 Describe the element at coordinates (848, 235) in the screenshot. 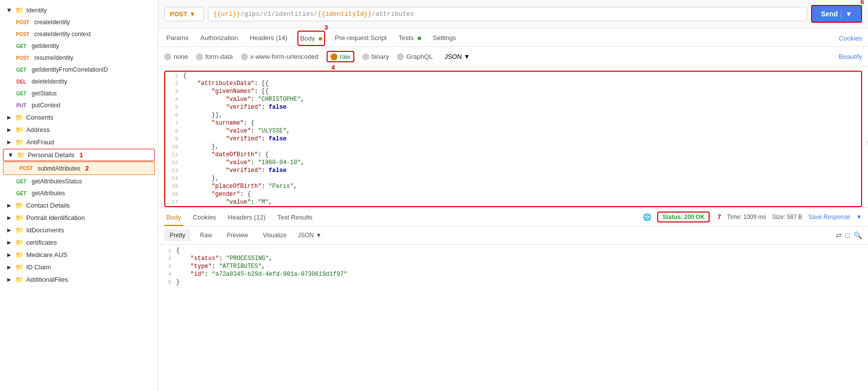

I see `copy-icon: □` at that location.